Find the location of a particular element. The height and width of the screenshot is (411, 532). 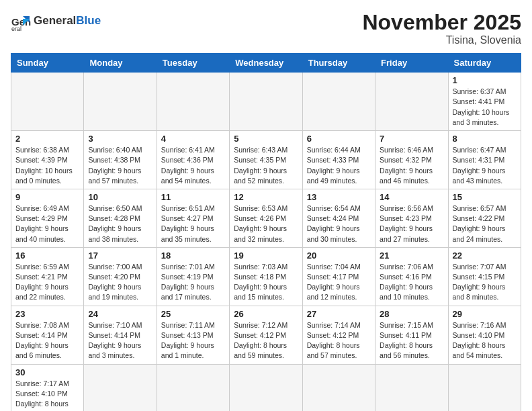

header-thursday: Thursday is located at coordinates (339, 63).